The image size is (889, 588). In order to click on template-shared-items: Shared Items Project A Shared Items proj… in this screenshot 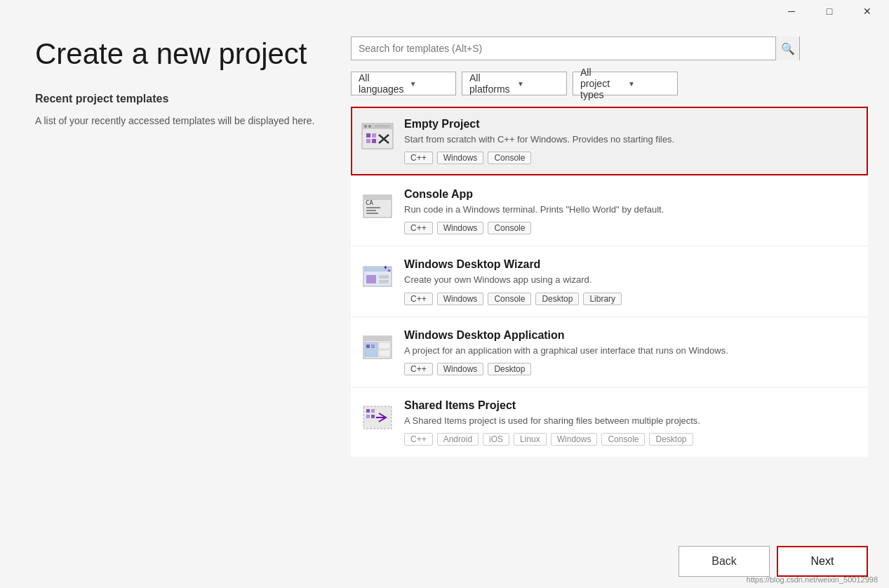, I will do `click(609, 422)`.